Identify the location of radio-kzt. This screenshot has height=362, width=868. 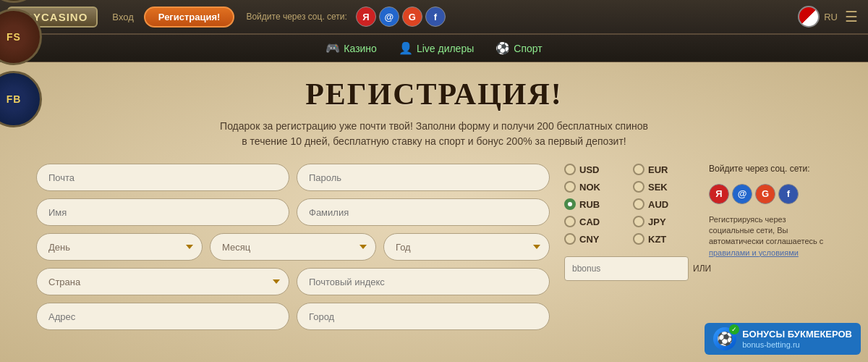
(639, 239).